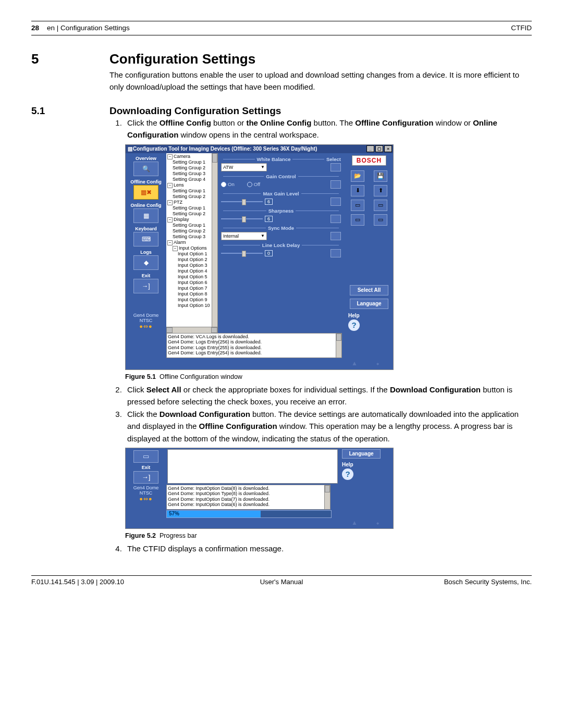 This screenshot has width=563, height=728. What do you see at coordinates (521, 28) in the screenshot?
I see `doc-code: CTFID` at bounding box center [521, 28].